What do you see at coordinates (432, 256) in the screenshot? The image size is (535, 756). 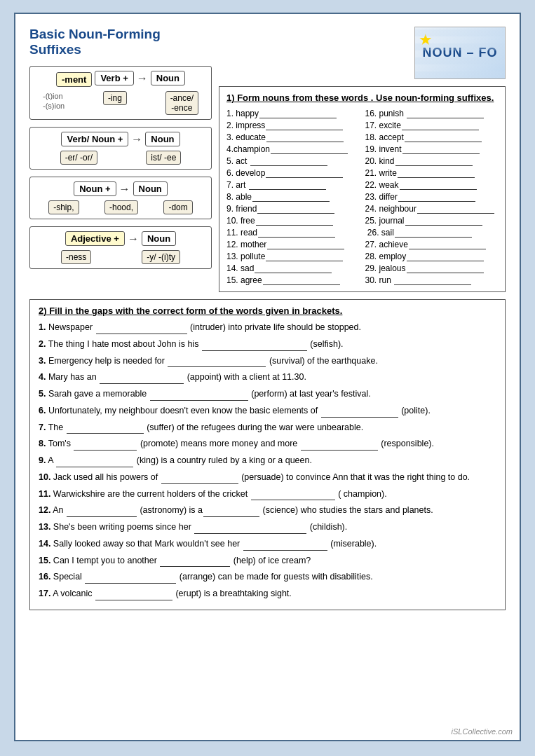 I see `ex1-item-28: 28. employ` at bounding box center [432, 256].